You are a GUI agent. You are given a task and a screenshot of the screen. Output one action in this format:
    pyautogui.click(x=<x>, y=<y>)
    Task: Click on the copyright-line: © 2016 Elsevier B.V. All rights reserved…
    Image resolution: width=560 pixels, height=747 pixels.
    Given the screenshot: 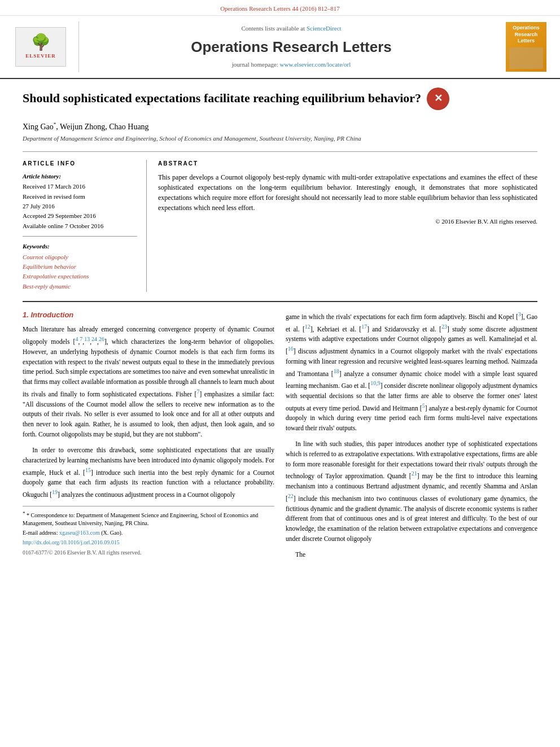 What is the action you would take?
    pyautogui.click(x=348, y=221)
    